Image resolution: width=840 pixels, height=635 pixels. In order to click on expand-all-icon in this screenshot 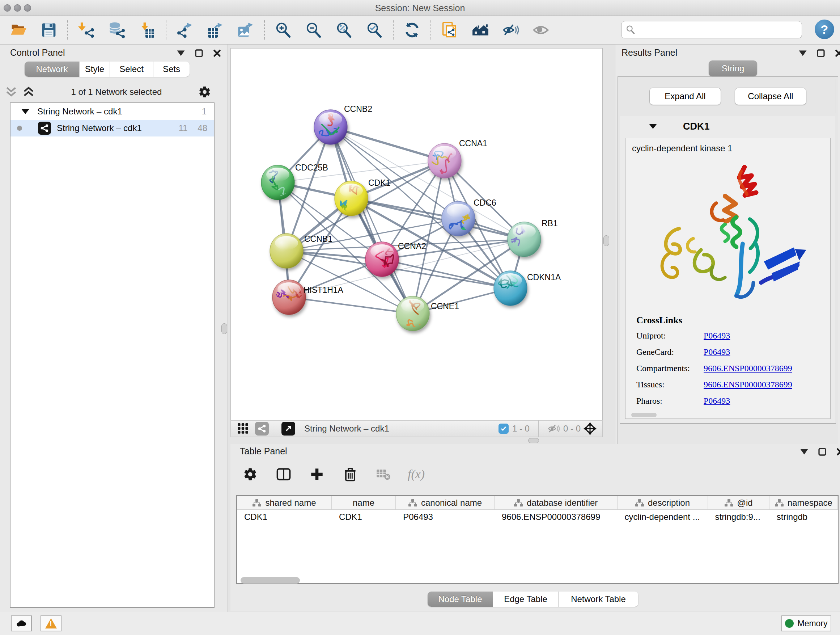, I will do `click(28, 92)`.